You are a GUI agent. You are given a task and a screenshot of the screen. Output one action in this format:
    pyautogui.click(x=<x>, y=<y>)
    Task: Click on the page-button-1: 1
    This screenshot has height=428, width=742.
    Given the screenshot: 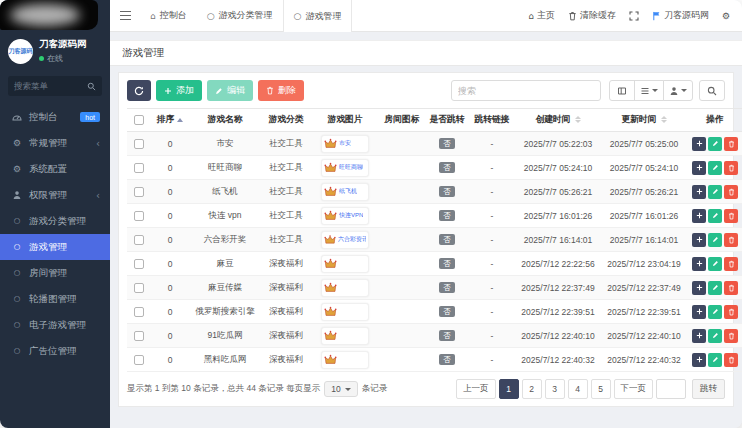 What is the action you would take?
    pyautogui.click(x=509, y=389)
    